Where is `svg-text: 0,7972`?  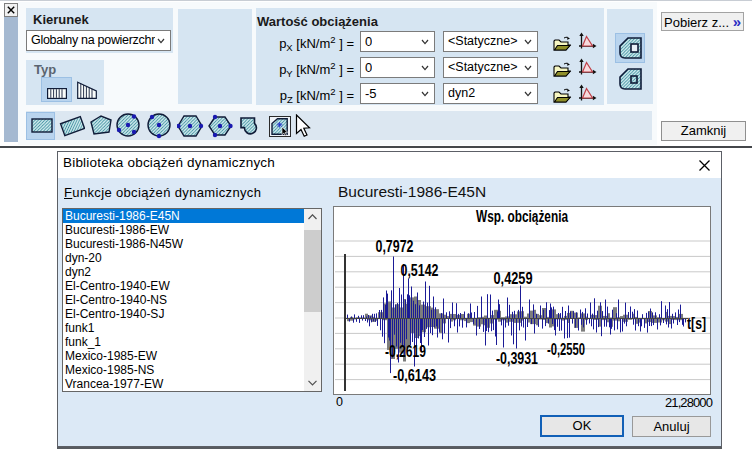
svg-text: 0,7972 is located at coordinates (395, 246).